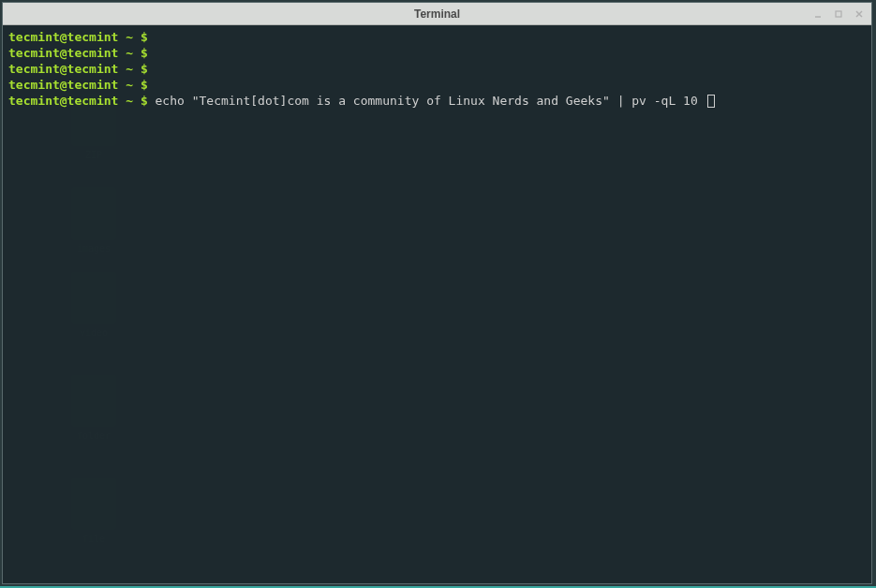 Image resolution: width=876 pixels, height=588 pixels. I want to click on titlebar: Terminal, so click(437, 14).